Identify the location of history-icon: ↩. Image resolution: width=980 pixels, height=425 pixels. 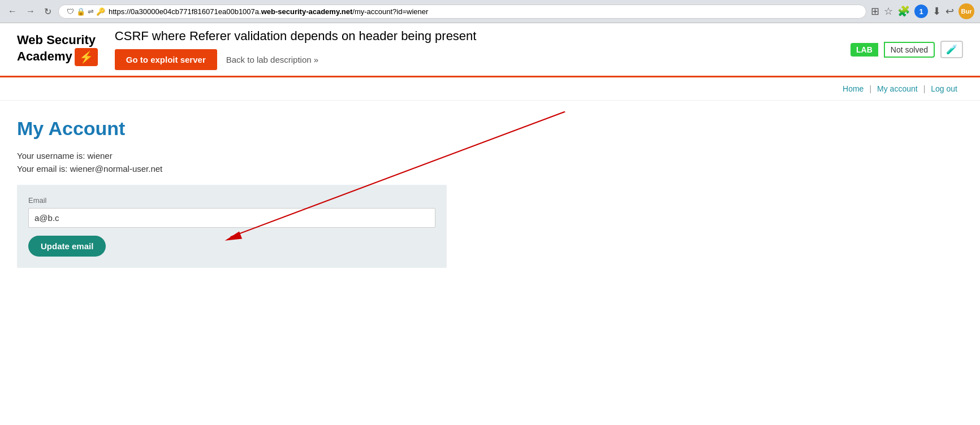
(950, 11).